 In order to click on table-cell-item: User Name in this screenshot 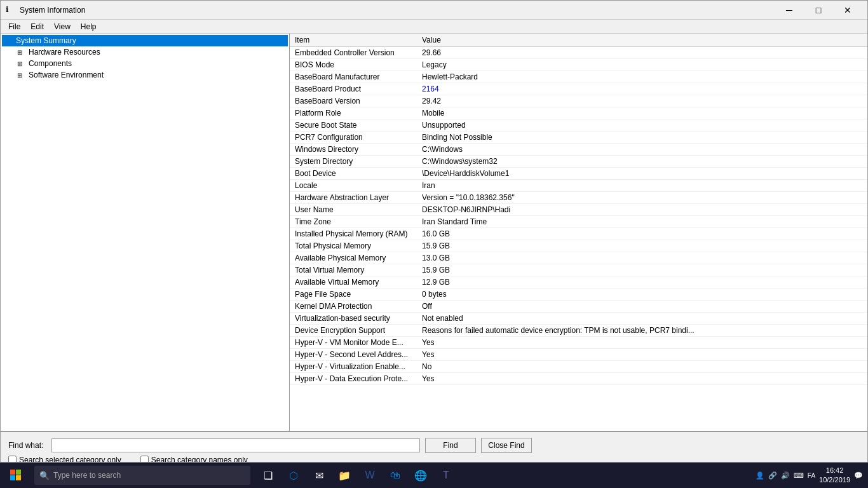, I will do `click(353, 210)`.